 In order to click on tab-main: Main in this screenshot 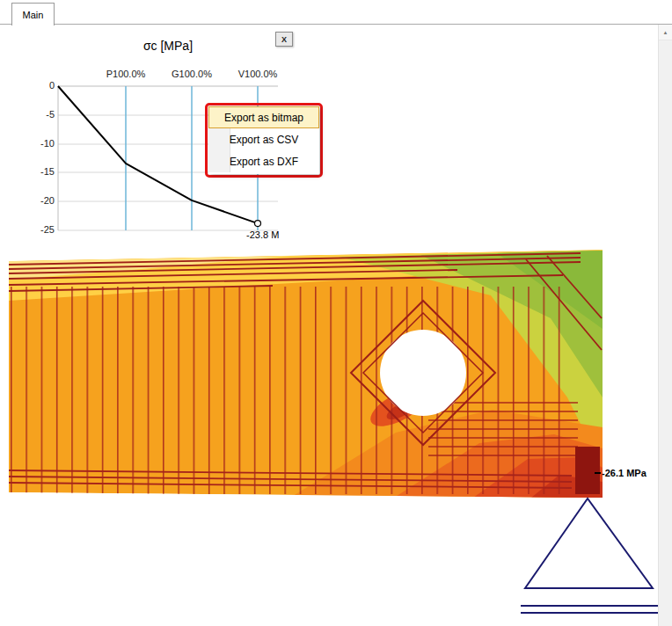, I will do `click(33, 14)`.